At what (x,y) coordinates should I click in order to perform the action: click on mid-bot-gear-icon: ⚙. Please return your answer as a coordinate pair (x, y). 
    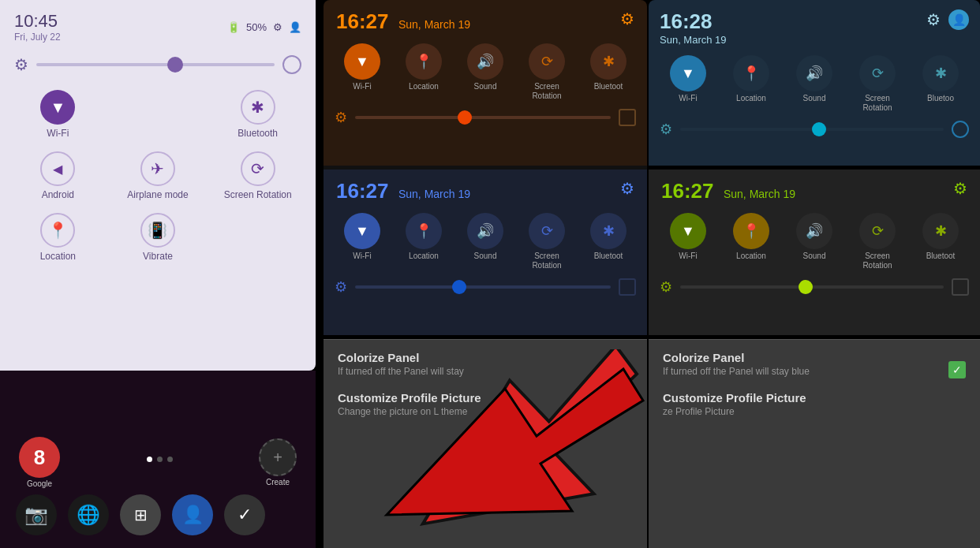
    Looking at the image, I should click on (627, 188).